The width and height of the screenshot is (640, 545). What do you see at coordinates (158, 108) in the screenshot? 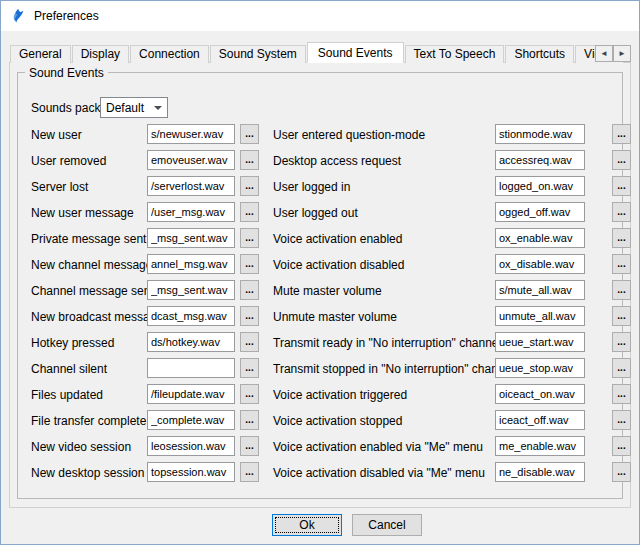
I see `dropdown-arrow-icon` at bounding box center [158, 108].